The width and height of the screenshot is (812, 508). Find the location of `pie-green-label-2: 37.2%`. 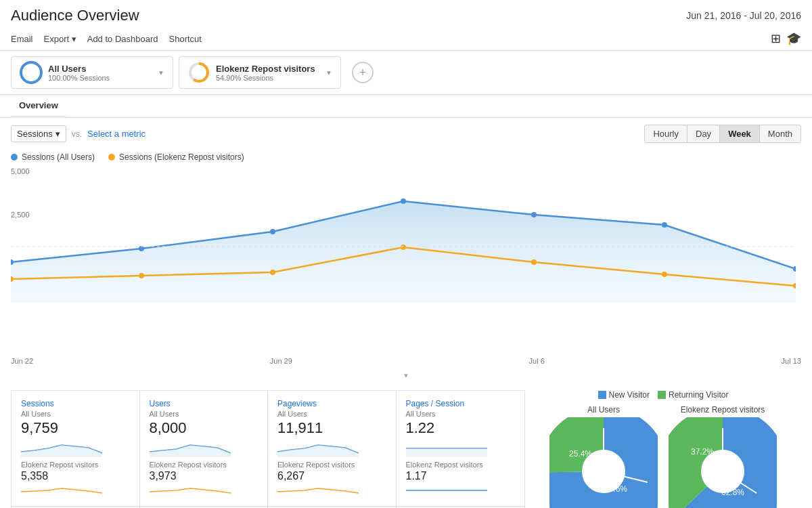

pie-green-label-2: 37.2% is located at coordinates (702, 452).